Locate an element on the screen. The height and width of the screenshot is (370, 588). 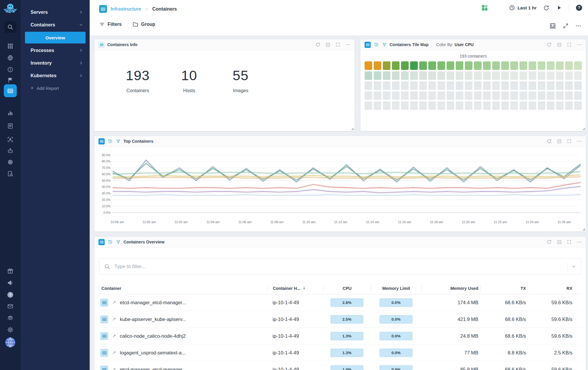
helm-icon is located at coordinates (10, 162).